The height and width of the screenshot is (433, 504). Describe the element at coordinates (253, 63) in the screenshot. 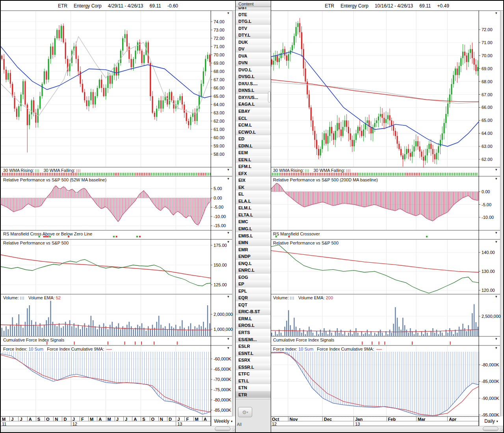

I see `ticker-item: DVN` at that location.